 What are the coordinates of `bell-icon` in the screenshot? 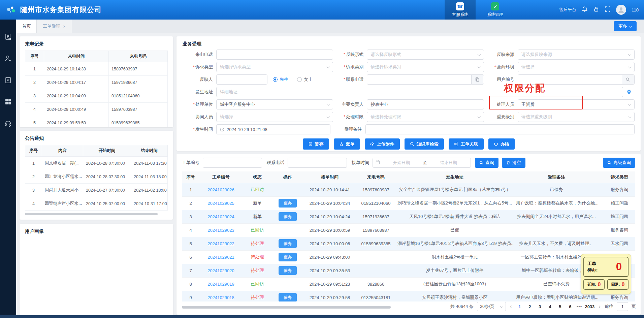 It's located at (585, 10).